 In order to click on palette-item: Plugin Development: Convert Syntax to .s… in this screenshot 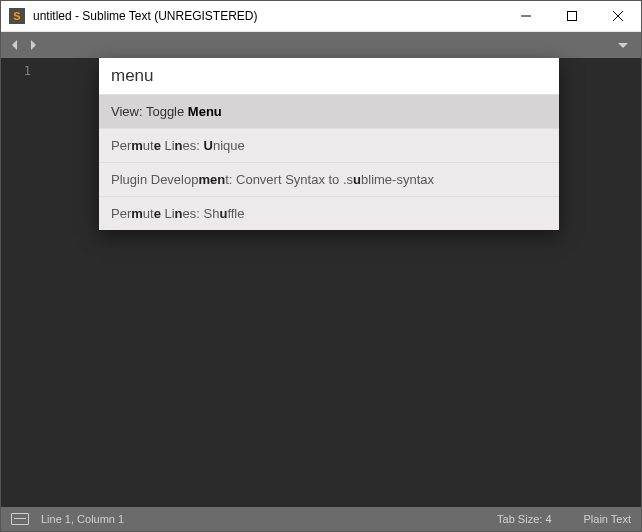, I will do `click(329, 179)`.